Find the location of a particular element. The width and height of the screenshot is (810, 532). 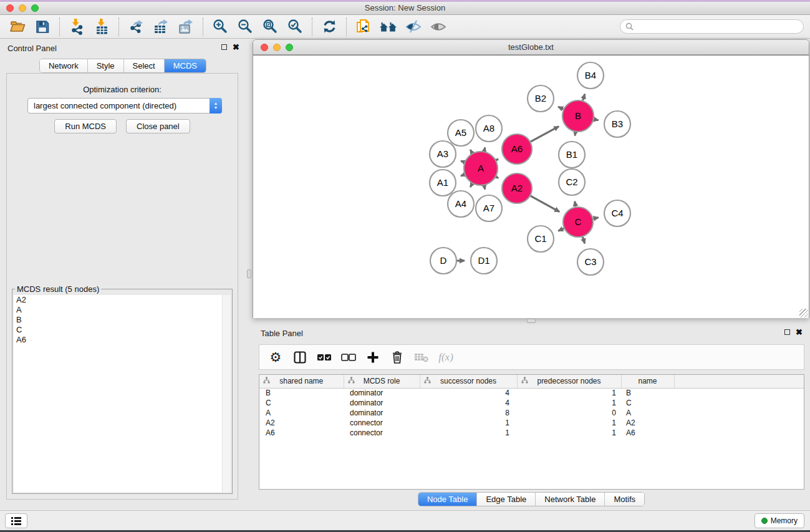

float-table-panel-icon is located at coordinates (787, 332).